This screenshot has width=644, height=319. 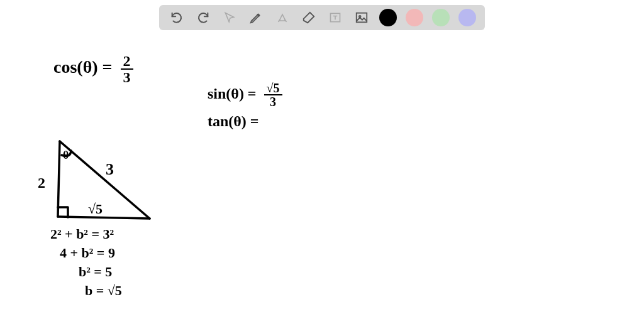 I want to click on color-black, so click(x=388, y=18).